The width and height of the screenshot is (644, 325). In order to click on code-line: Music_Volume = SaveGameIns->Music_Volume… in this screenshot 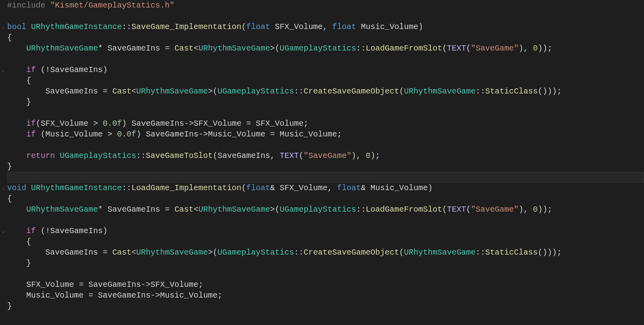, I will do `click(326, 295)`.